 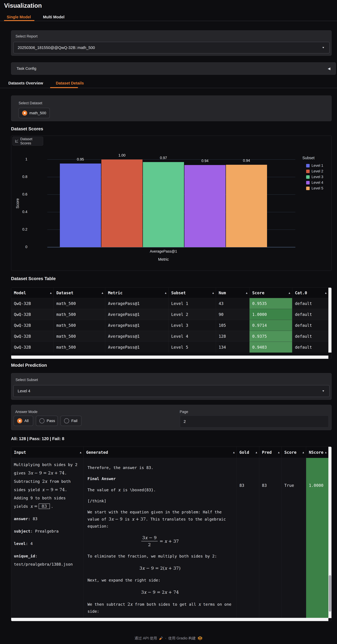 What do you see at coordinates (20, 177) in the screenshot?
I see `y-tick-label: 0.8` at bounding box center [20, 177].